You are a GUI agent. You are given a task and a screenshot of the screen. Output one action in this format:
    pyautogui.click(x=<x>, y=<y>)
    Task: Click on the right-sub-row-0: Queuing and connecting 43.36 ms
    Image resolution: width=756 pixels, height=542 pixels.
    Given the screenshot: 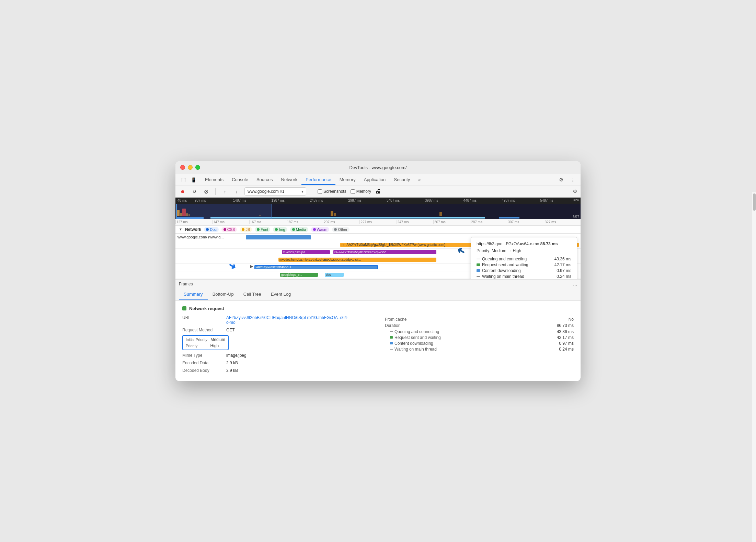 What is the action you would take?
    pyautogui.click(x=479, y=332)
    